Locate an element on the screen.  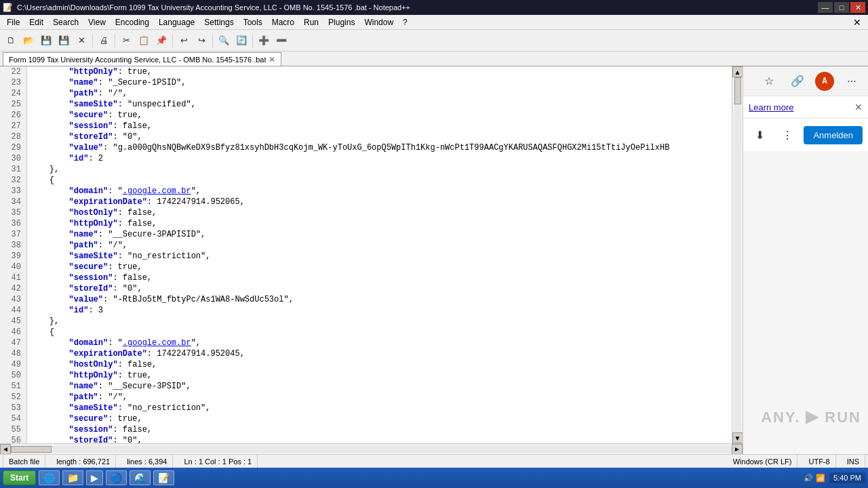
find-button: 🔍 is located at coordinates (224, 41).